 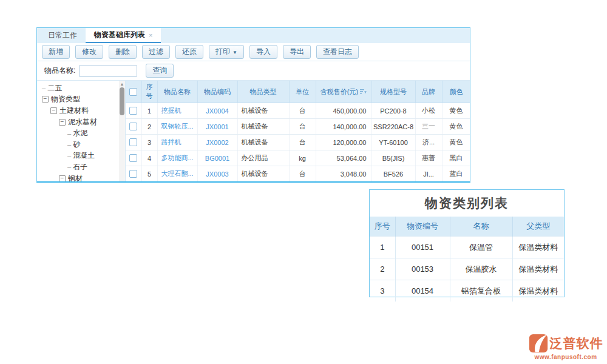 I want to click on column-header: 单位, so click(x=302, y=92).